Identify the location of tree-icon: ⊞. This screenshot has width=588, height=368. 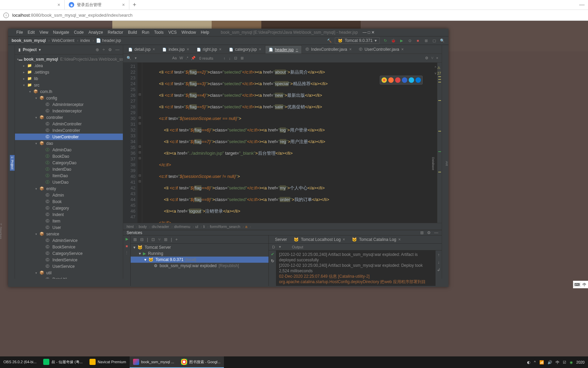
(166, 240).